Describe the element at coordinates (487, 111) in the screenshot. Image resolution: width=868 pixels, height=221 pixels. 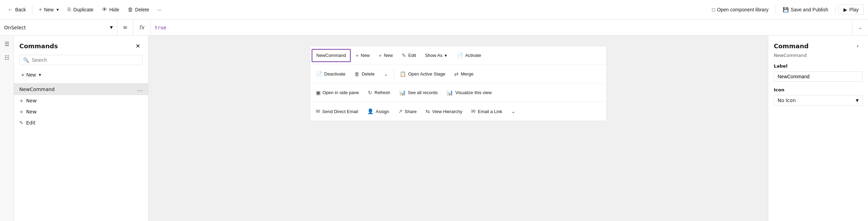
I see `cmd-email-link-button: ✉ Email a Link` at that location.